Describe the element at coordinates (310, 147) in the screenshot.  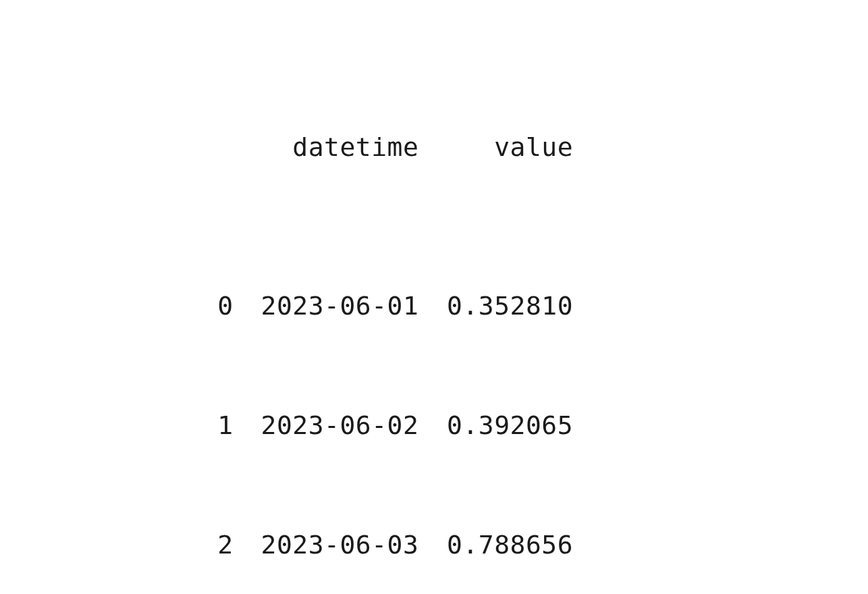
I see `column-header-datetime: datetime` at that location.